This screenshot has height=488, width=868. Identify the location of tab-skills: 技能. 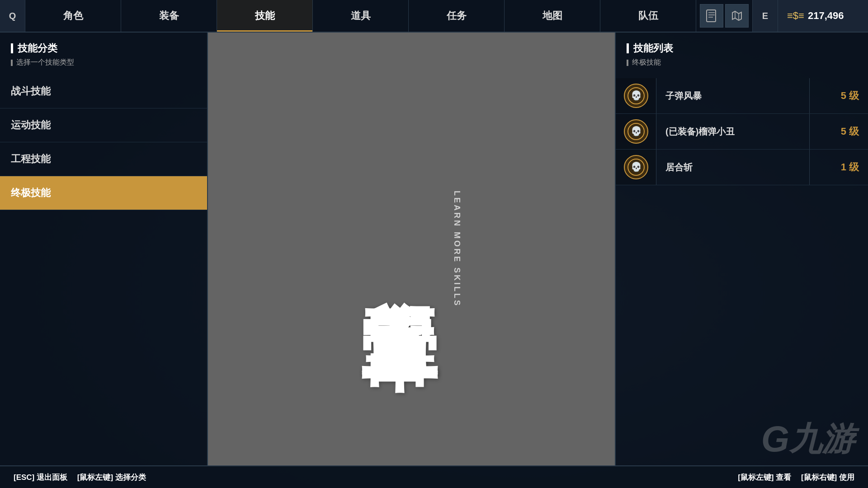
(265, 16).